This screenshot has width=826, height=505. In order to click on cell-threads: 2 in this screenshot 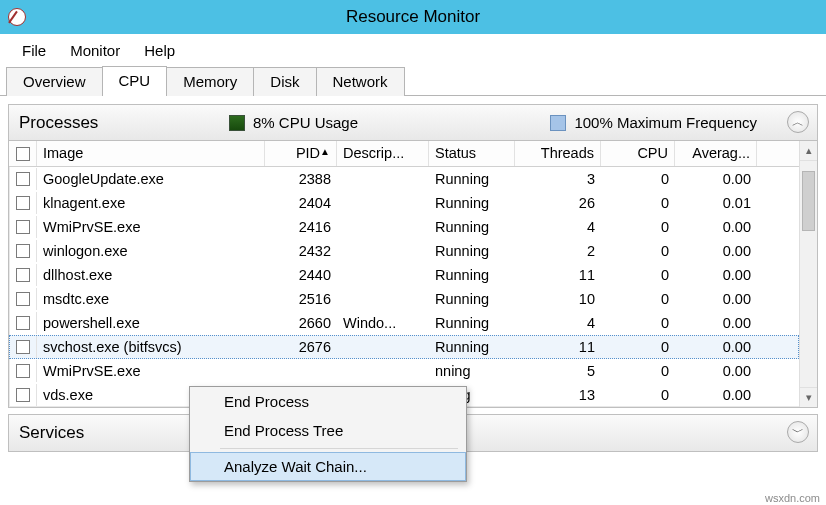, I will do `click(558, 251)`.